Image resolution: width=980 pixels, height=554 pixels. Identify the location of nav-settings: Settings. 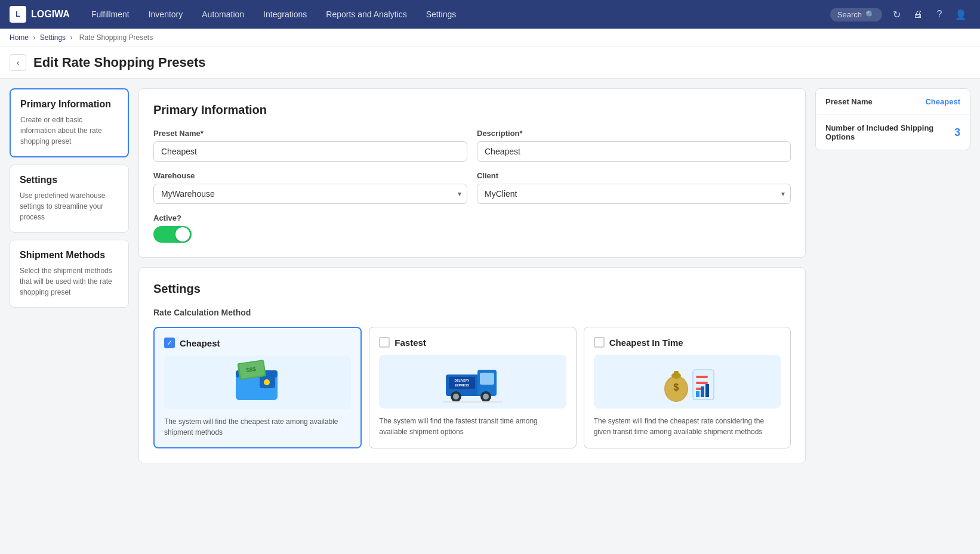
(442, 14).